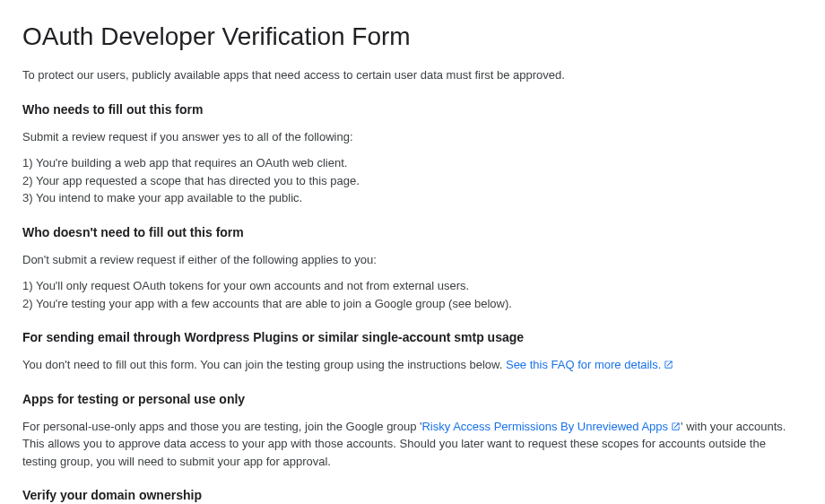 The width and height of the screenshot is (825, 504). What do you see at coordinates (412, 233) in the screenshot?
I see `who-doesnt-heading: Who doesn't need to fill out this form` at bounding box center [412, 233].